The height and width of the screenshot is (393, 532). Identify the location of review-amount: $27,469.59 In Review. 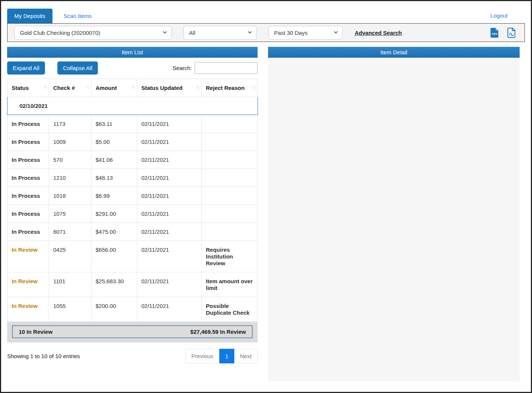
(218, 332).